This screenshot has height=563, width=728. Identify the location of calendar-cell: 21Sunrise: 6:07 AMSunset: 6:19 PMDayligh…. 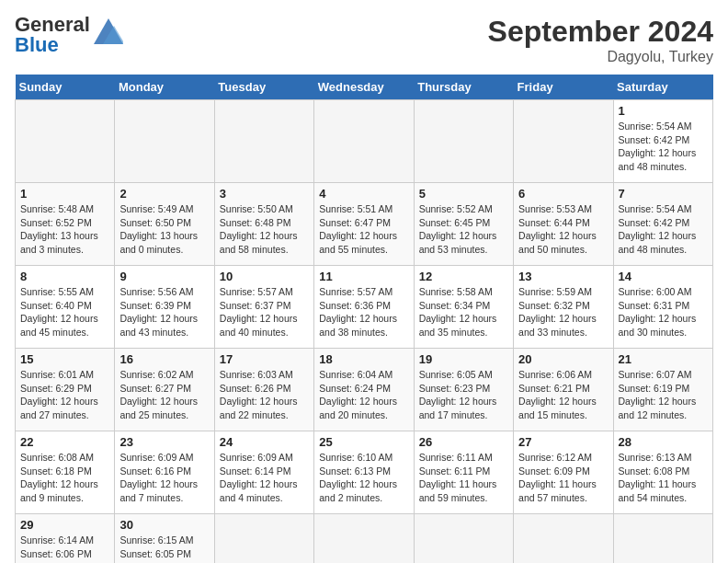
(663, 390).